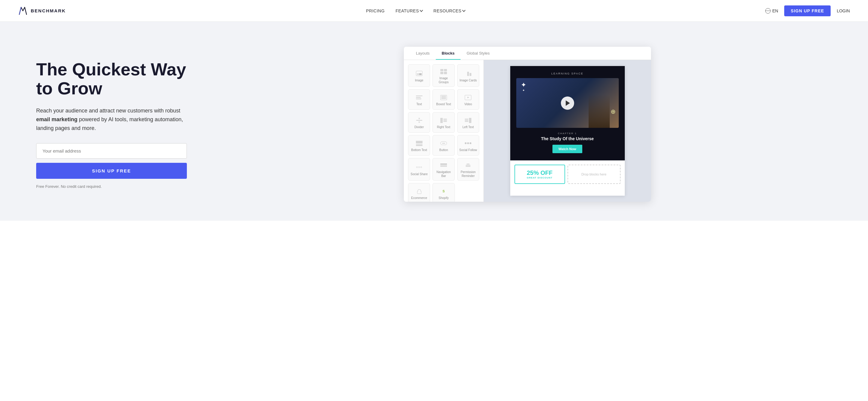 This screenshot has width=868, height=401. What do you see at coordinates (443, 123) in the screenshot?
I see `block-right-text: Right Text` at bounding box center [443, 123].